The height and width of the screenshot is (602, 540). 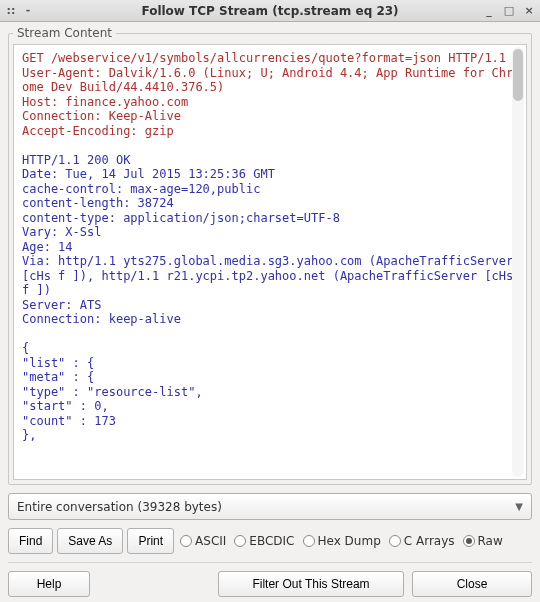 I want to click on close-button: Close, so click(x=472, y=584).